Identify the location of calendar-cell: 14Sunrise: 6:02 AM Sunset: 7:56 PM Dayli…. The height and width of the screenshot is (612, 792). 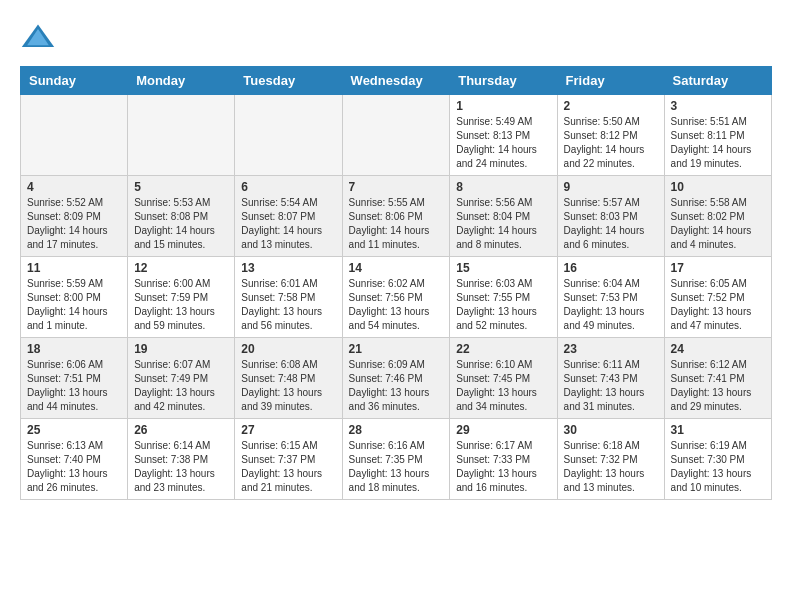
(396, 298).